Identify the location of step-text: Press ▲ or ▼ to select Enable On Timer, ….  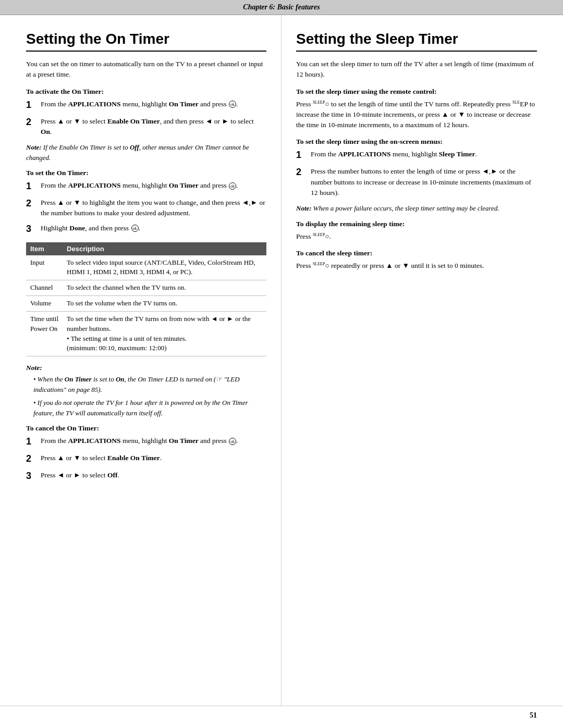
(153, 127).